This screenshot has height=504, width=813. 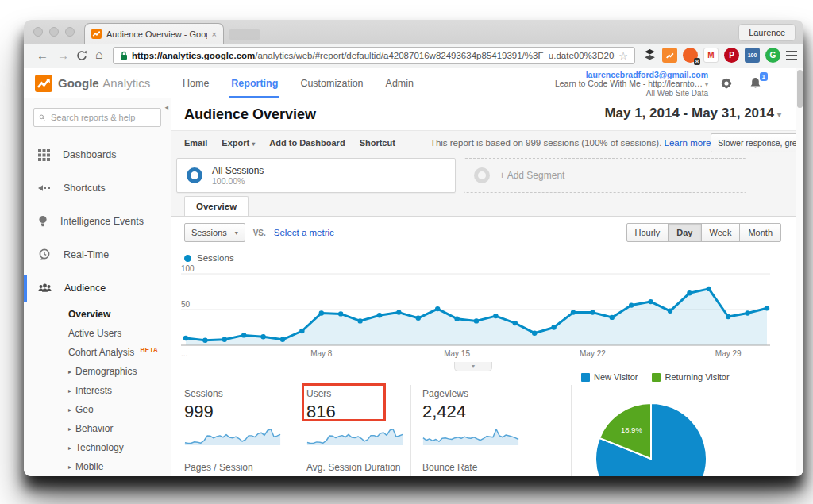 What do you see at coordinates (240, 462) in the screenshot?
I see `metric-pages-per-session: Pages / Session 2.43` at bounding box center [240, 462].